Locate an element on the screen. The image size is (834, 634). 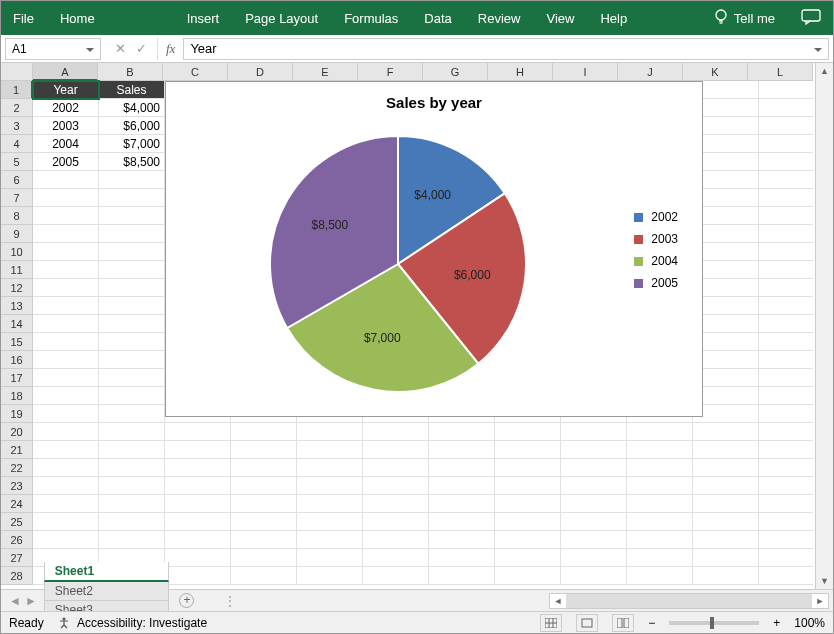
cell-B14 is located at coordinates (132, 324).